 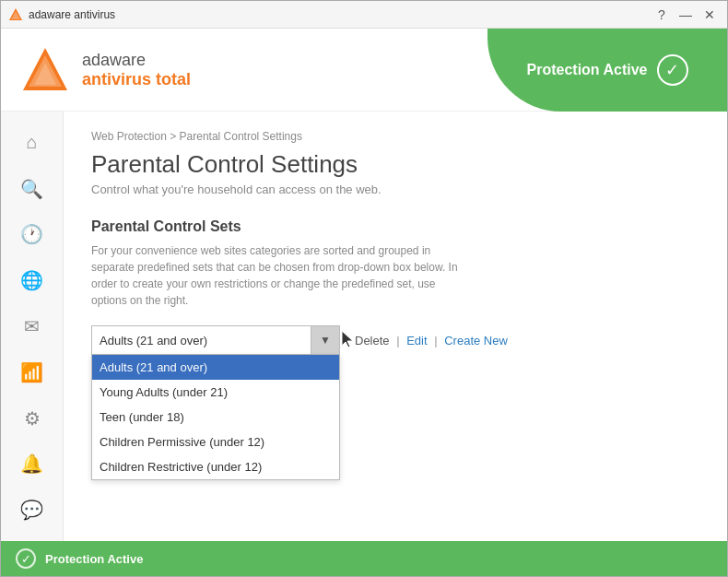 I want to click on email-icon: ✉, so click(x=31, y=326).